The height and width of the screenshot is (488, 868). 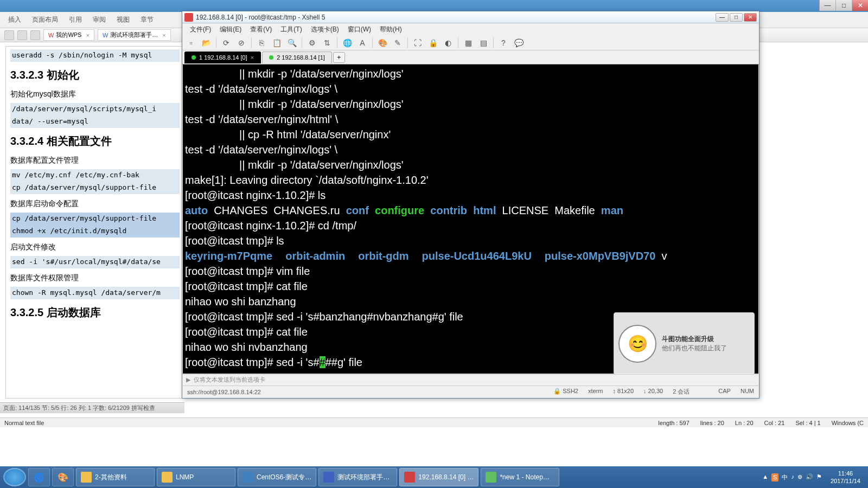 I want to click on open-icon: 📂, so click(x=206, y=43).